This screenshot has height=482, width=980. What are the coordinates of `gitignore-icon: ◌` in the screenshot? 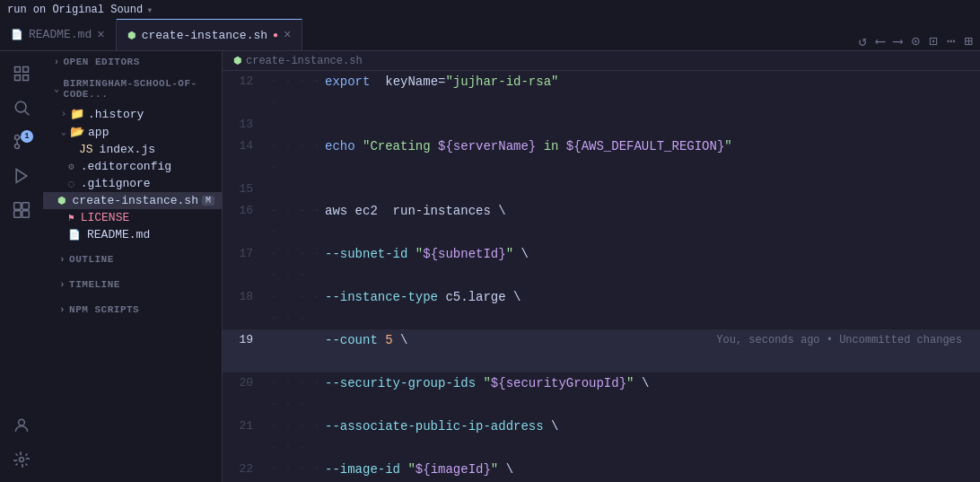 It's located at (72, 183).